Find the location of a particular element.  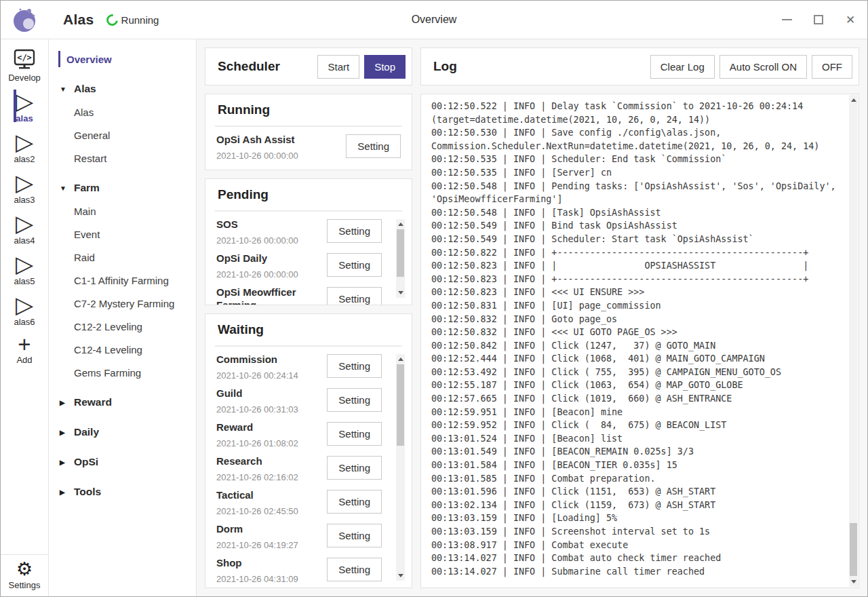

nav-group-reward: ▶Reward is located at coordinates (122, 402).